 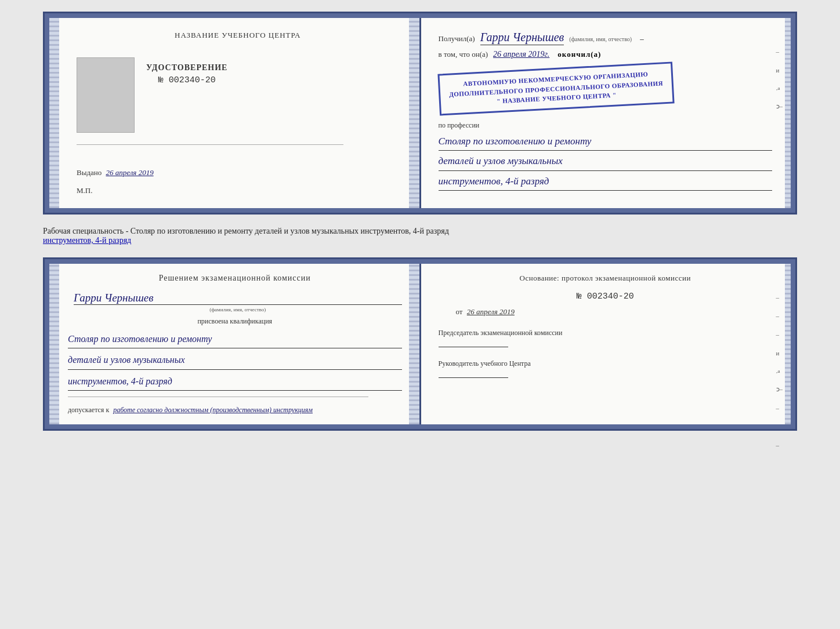 What do you see at coordinates (606, 312) in the screenshot?
I see `ot-date: от 26 апреля 2019` at bounding box center [606, 312].